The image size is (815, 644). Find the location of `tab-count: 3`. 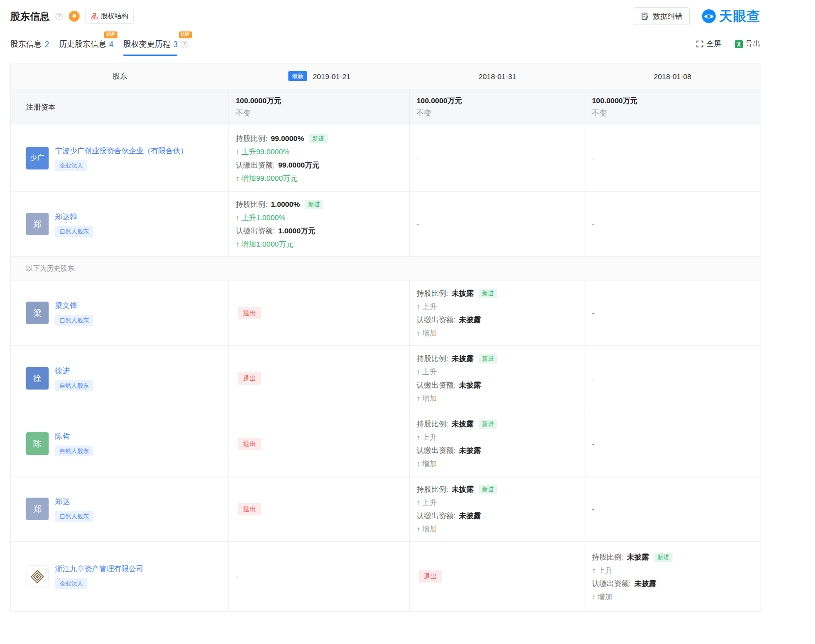

tab-count: 3 is located at coordinates (176, 45).